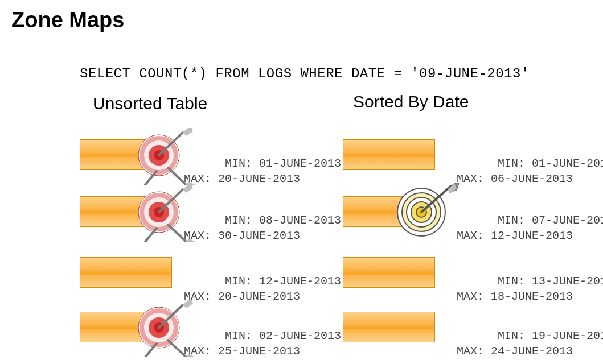 Image resolution: width=603 pixels, height=364 pixels. Describe the element at coordinates (262, 281) in the screenshot. I see `zone-stats: MIN: 12-JUNE-2013 MAX: 20-JUNE-2013` at that location.